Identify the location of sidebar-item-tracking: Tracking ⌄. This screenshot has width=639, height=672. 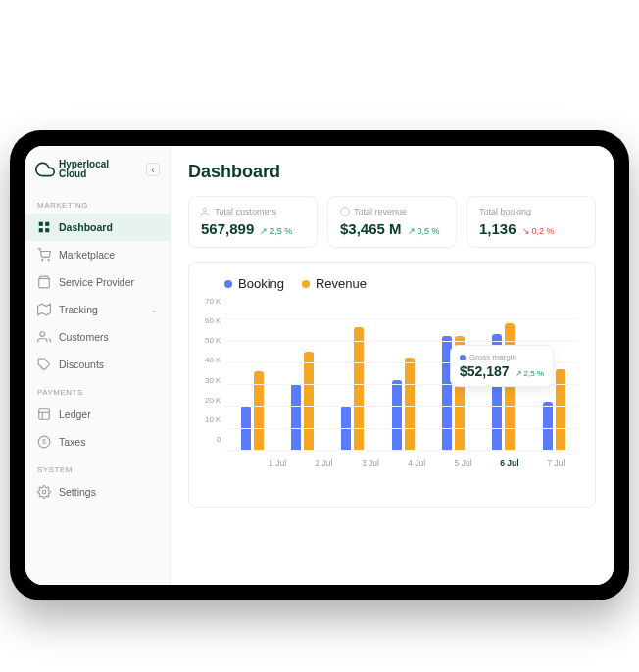
(98, 310).